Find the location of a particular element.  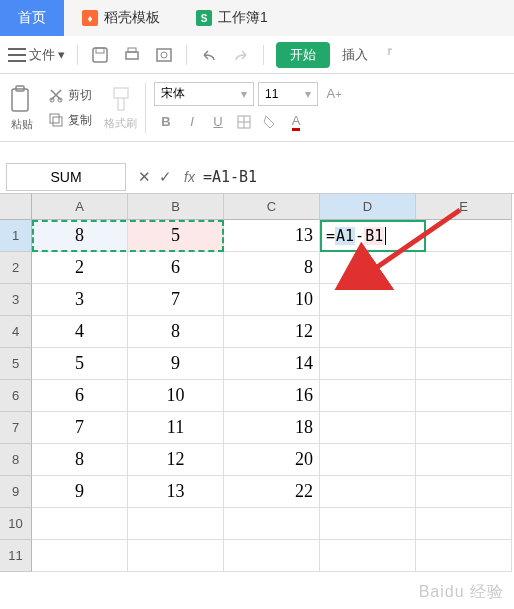

menu-hamburger: 文件 ▾ is located at coordinates (36, 55).